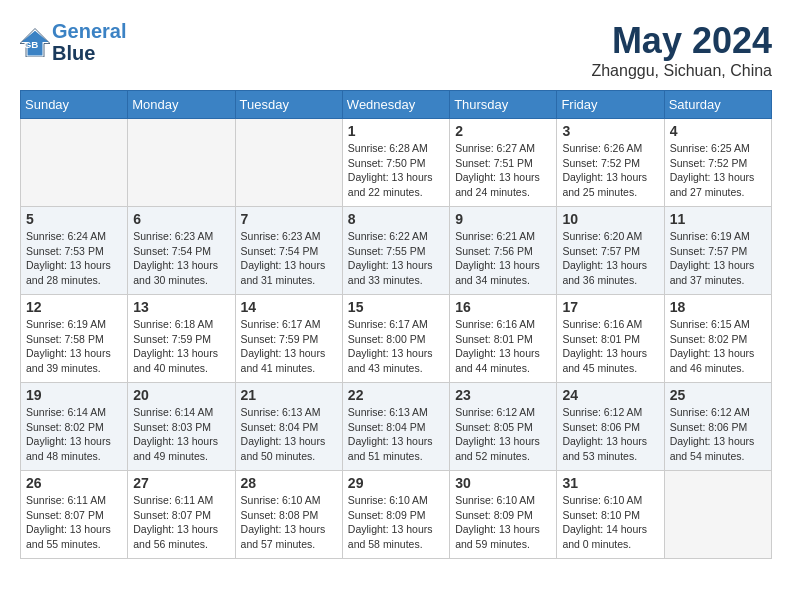  Describe the element at coordinates (682, 50) in the screenshot. I see `title-area: May 2024 Zhanggu, Sichuan, China` at that location.